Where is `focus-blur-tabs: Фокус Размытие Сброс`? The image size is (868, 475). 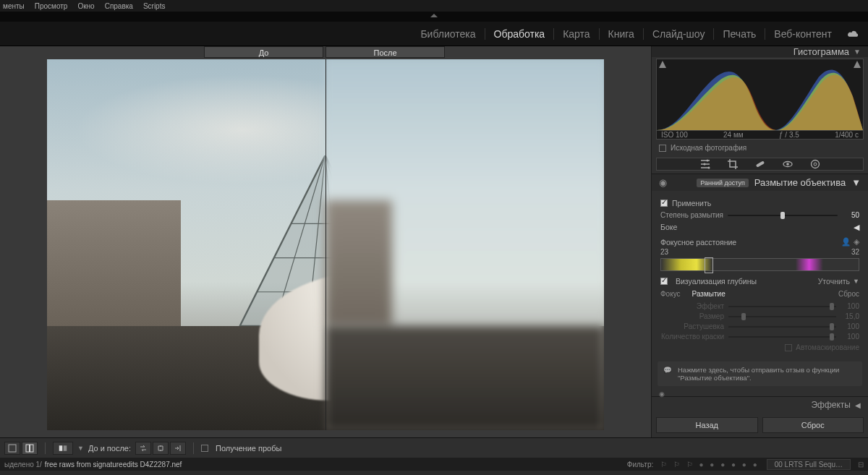 focus-blur-tabs: Фокус Размытие Сброс is located at coordinates (760, 294).